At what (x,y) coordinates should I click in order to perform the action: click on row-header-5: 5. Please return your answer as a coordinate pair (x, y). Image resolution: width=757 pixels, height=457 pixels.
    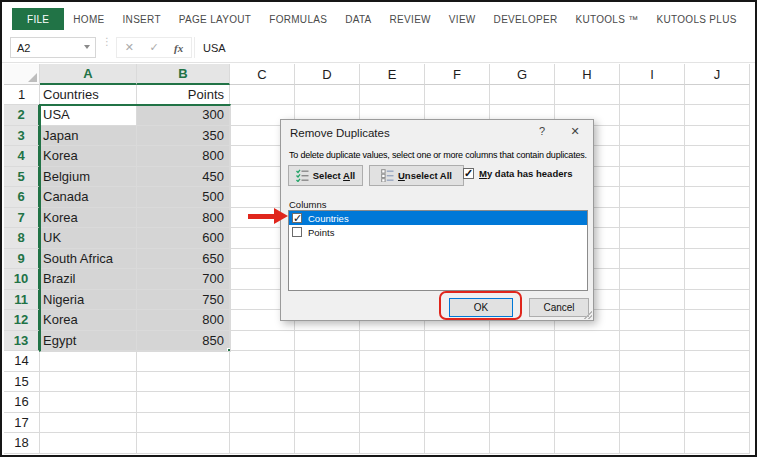
    Looking at the image, I should click on (22, 178).